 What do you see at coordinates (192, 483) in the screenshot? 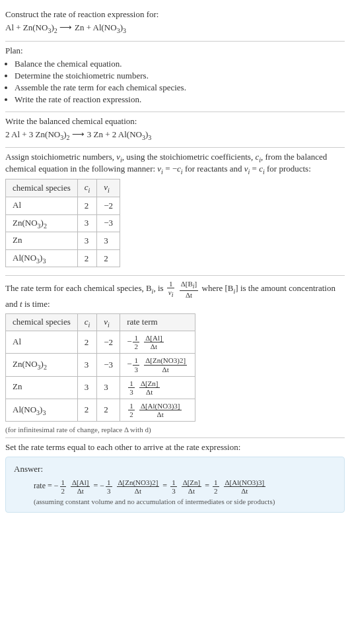
I see `numerator: Δ[Zn]` at bounding box center [192, 483].